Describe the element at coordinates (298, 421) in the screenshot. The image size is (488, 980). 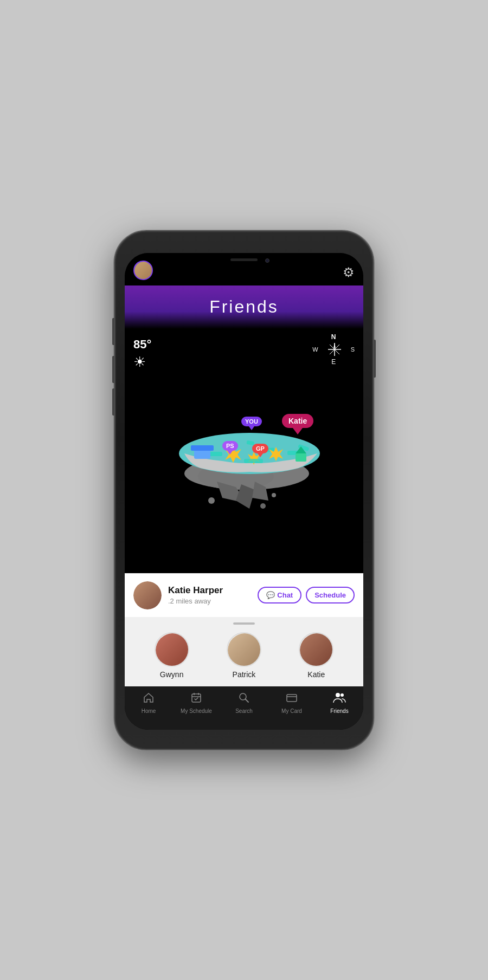
I see `pin-katie-label: Katie` at that location.